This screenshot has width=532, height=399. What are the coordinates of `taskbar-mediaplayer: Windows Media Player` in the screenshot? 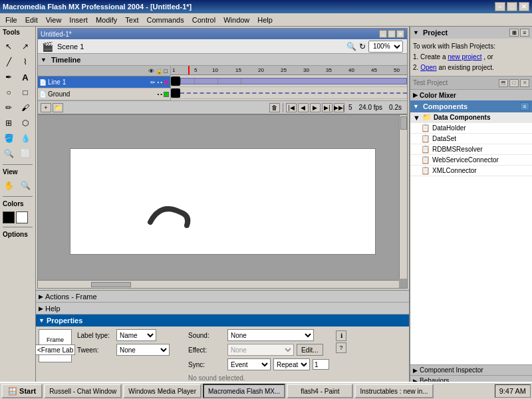 It's located at (162, 391).